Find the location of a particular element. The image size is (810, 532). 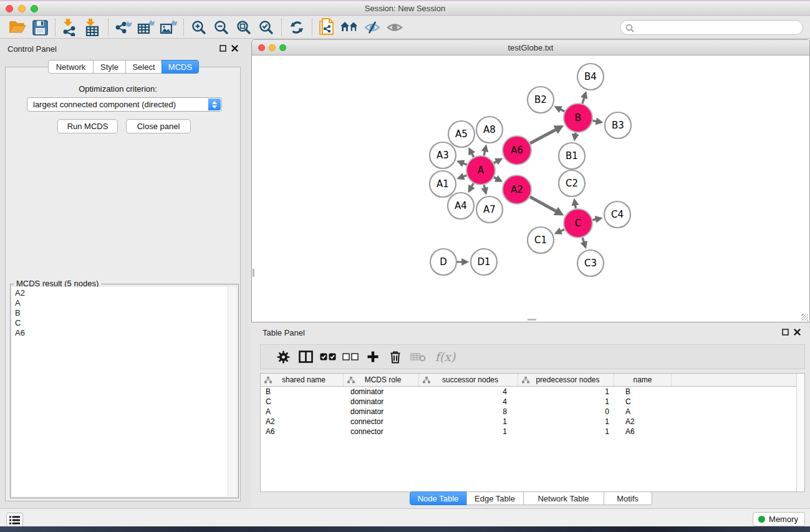

show-all-button is located at coordinates (395, 27).